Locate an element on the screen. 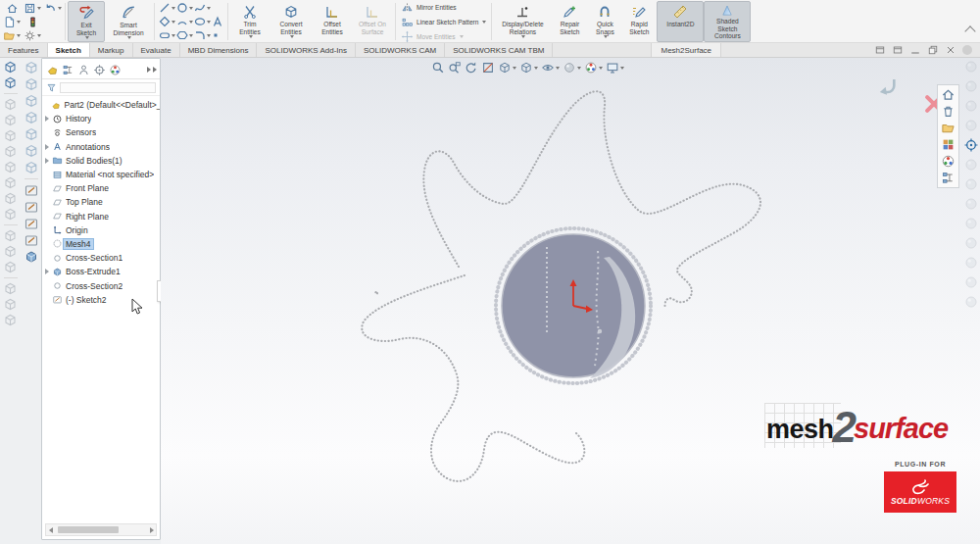  tab-overflow-arrows-icon is located at coordinates (152, 70).